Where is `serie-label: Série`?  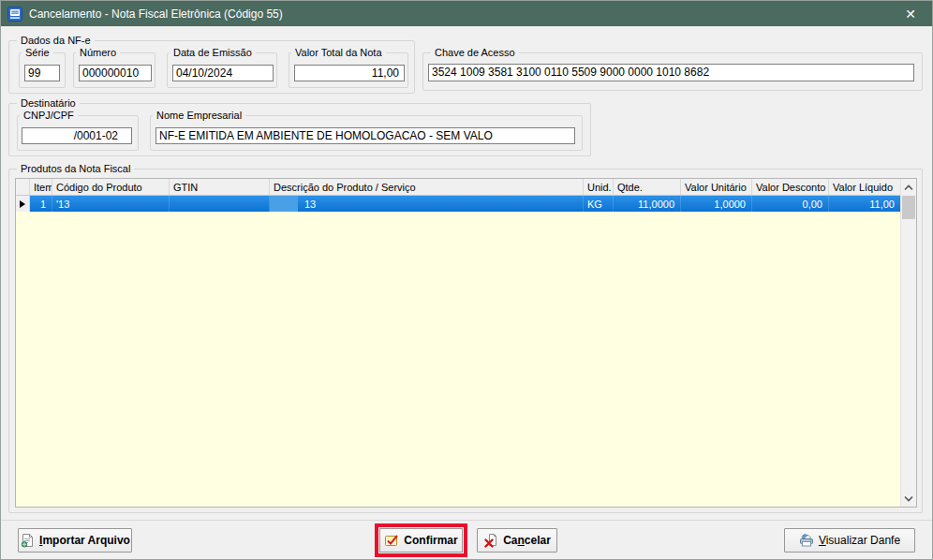
serie-label: Série is located at coordinates (37, 52).